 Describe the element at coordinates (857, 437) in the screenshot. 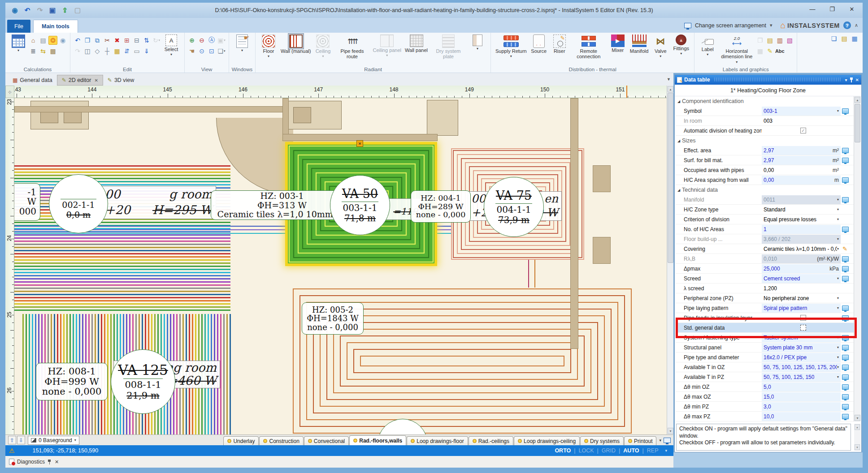

I see `help-scrollbar: ▲ ▼` at that location.